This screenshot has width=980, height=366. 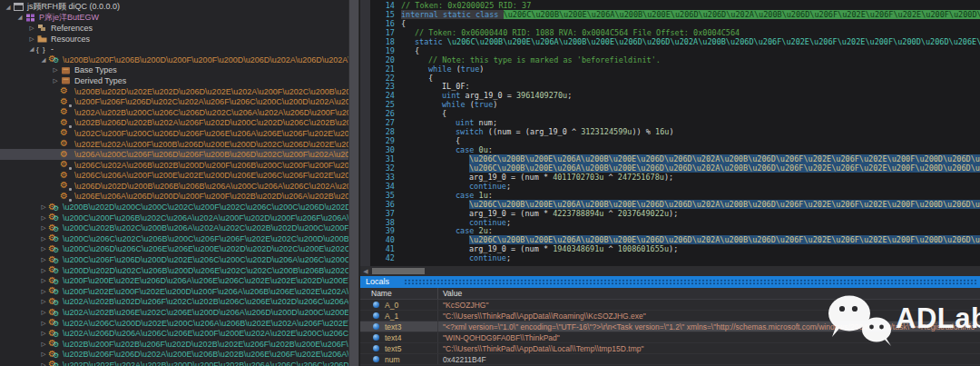 I want to click on tree-item: ▷⚙⚙\u200B\u202D\u200C\u200C\u202C\u200F\…, so click(x=174, y=207).